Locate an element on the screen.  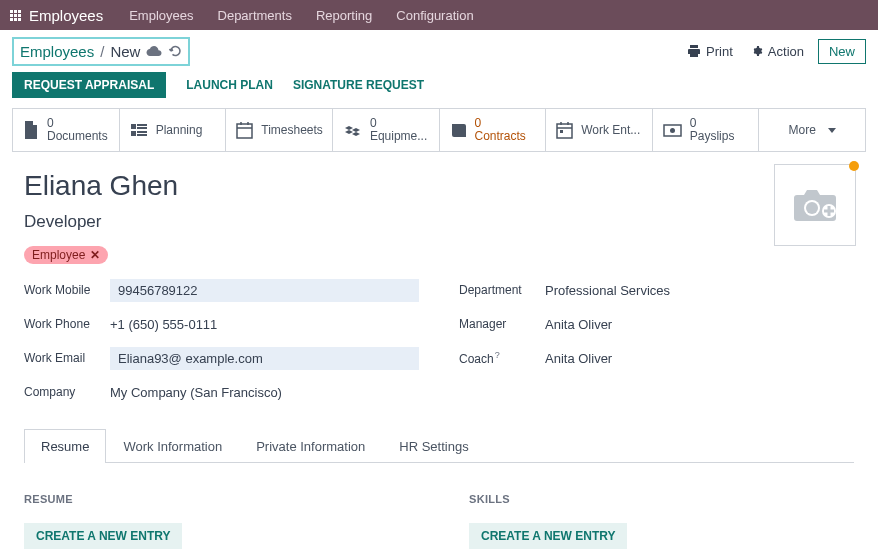
brand-title: Employees is located at coordinates (66, 16).